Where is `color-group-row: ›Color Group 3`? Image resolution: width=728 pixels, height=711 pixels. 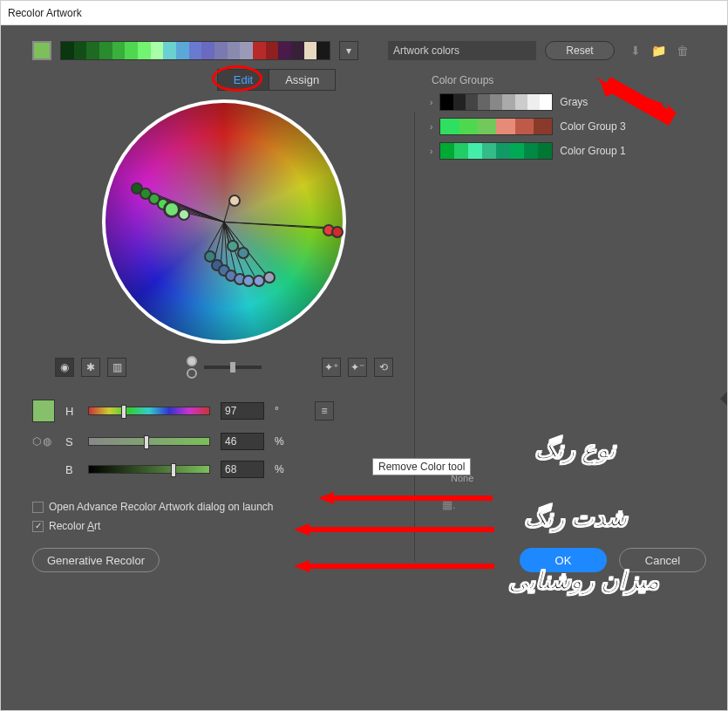 color-group-row: ›Color Group 3 is located at coordinates (574, 126).